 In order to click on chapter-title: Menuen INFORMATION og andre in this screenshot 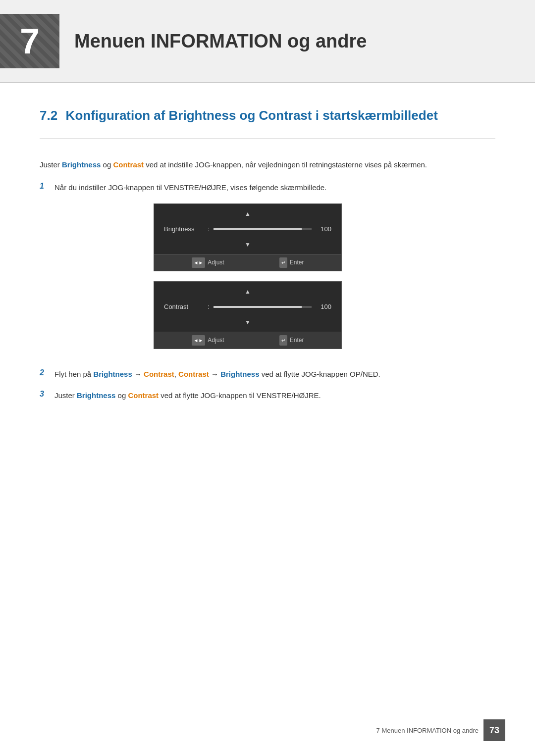, I will do `click(220, 42)`.